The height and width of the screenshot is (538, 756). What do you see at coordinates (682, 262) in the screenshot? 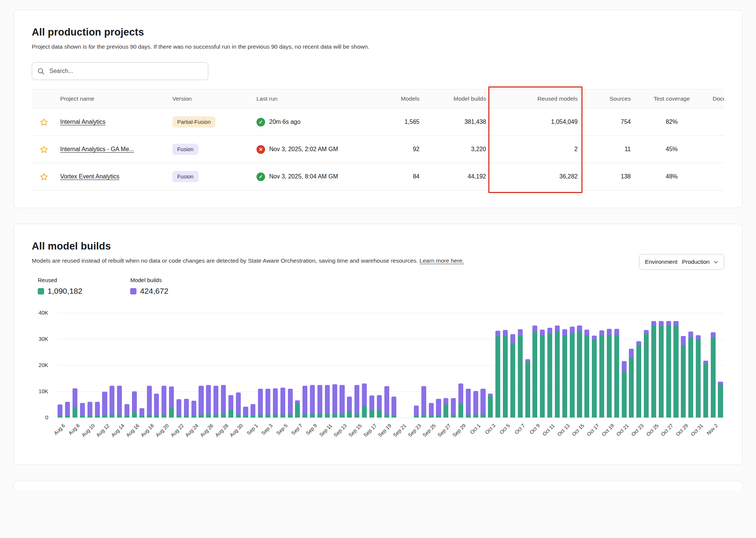
I see `environment-select: Environment Production` at bounding box center [682, 262].